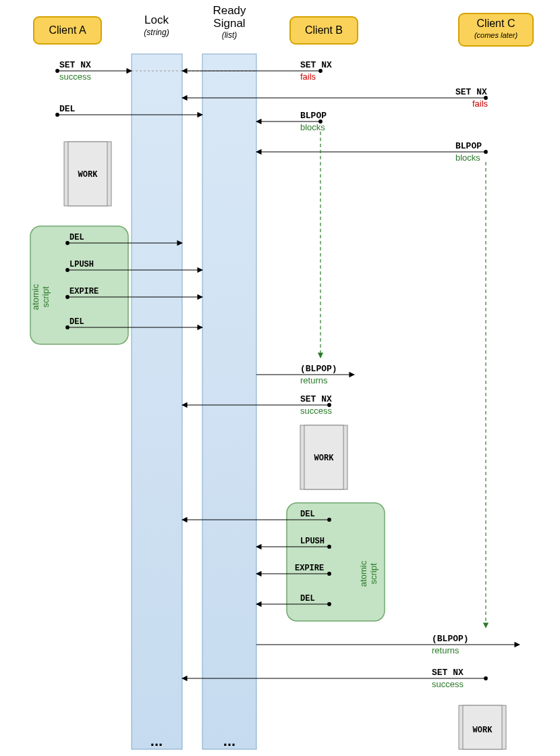  Describe the element at coordinates (157, 402) in the screenshot. I see `lock-lifeline` at that location.